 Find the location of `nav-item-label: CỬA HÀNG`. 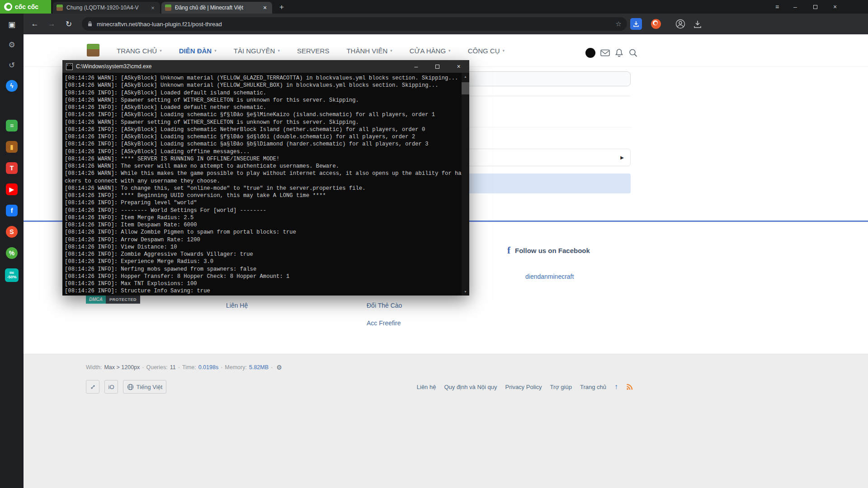

nav-item-label: CỬA HÀNG is located at coordinates (428, 51).